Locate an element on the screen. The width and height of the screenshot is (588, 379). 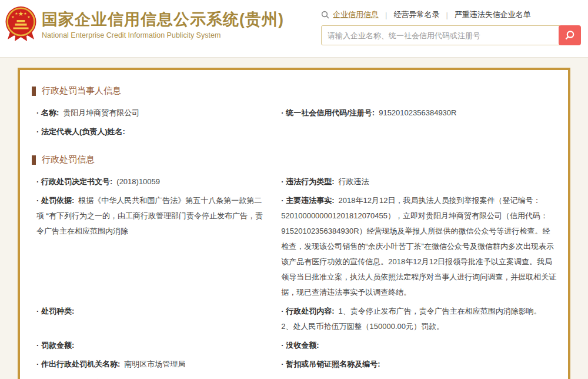
field-label: 暂扣或吊销证照名称及编号: is located at coordinates (330, 364).